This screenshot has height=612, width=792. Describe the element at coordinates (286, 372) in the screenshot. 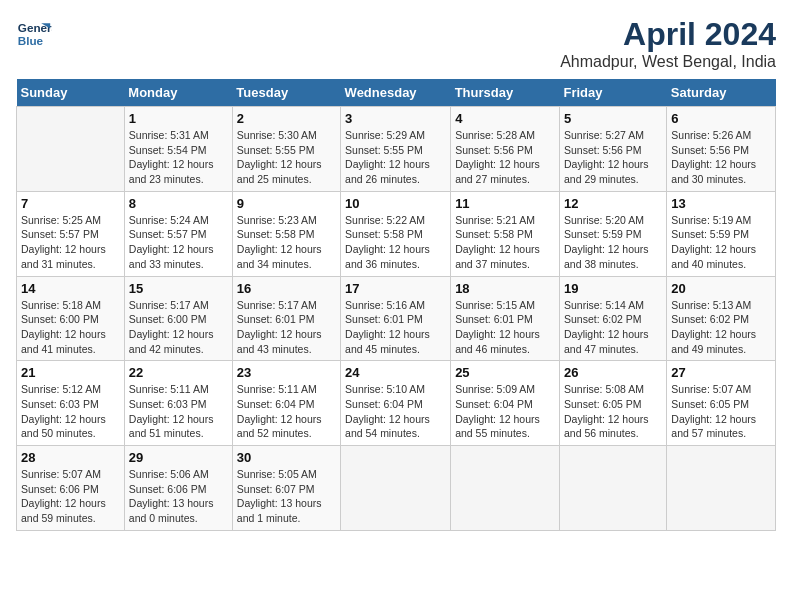

I see `day-number: 23` at that location.